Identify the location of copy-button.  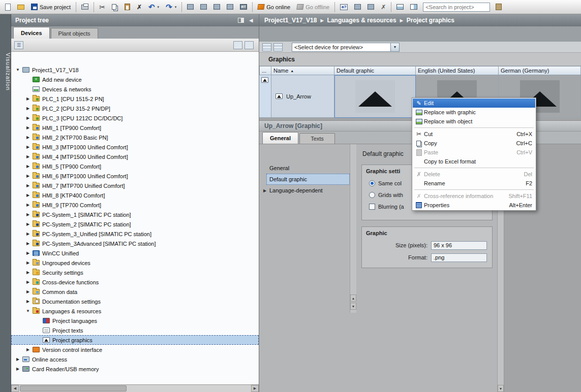
(115, 7).